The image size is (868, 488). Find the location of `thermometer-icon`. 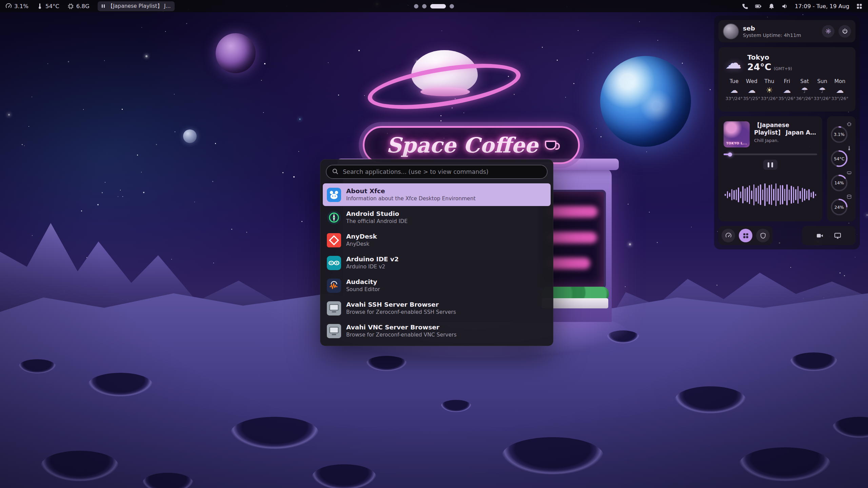

thermometer-icon is located at coordinates (40, 6).